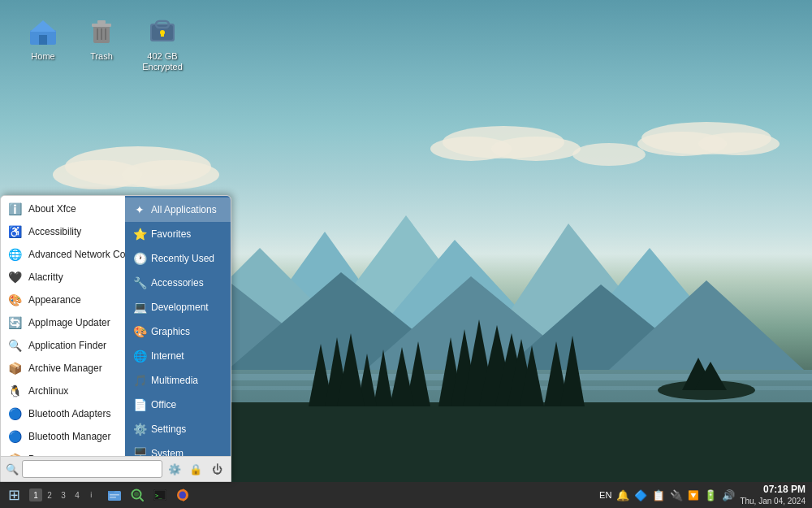  Describe the element at coordinates (183, 495) in the screenshot. I see `taskbar-firefox-app` at that location.